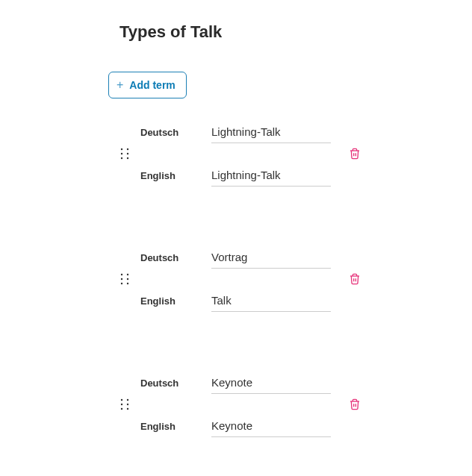  Describe the element at coordinates (148, 85) in the screenshot. I see `add-term-button: + Add term` at that location.